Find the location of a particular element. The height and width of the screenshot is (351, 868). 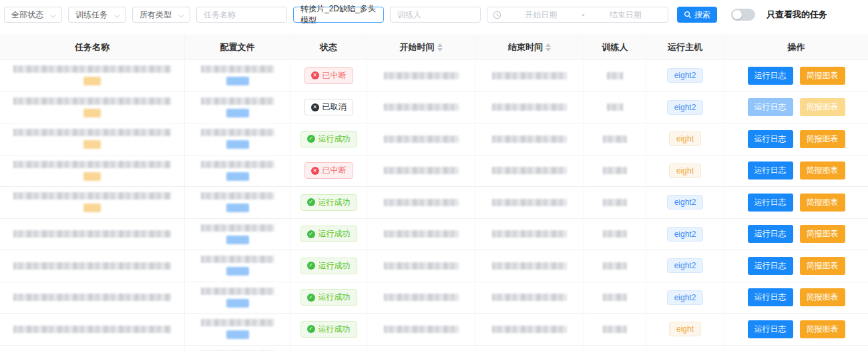

task-type-filter-select: 训练任务 is located at coordinates (97, 15).